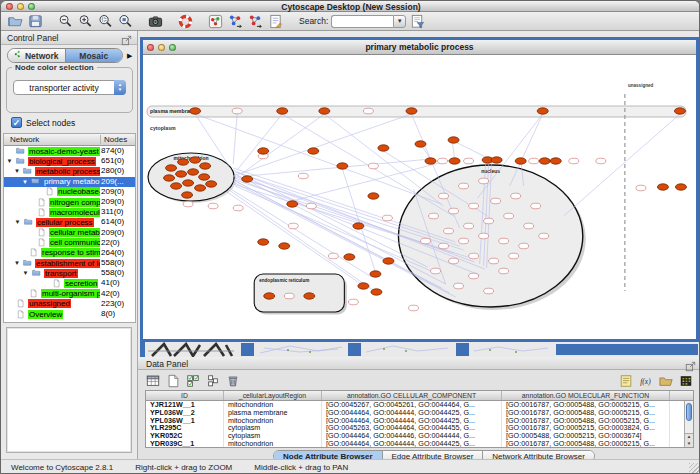 The image size is (700, 474). What do you see at coordinates (86, 21) in the screenshot?
I see `zoom-in-icon` at bounding box center [86, 21].